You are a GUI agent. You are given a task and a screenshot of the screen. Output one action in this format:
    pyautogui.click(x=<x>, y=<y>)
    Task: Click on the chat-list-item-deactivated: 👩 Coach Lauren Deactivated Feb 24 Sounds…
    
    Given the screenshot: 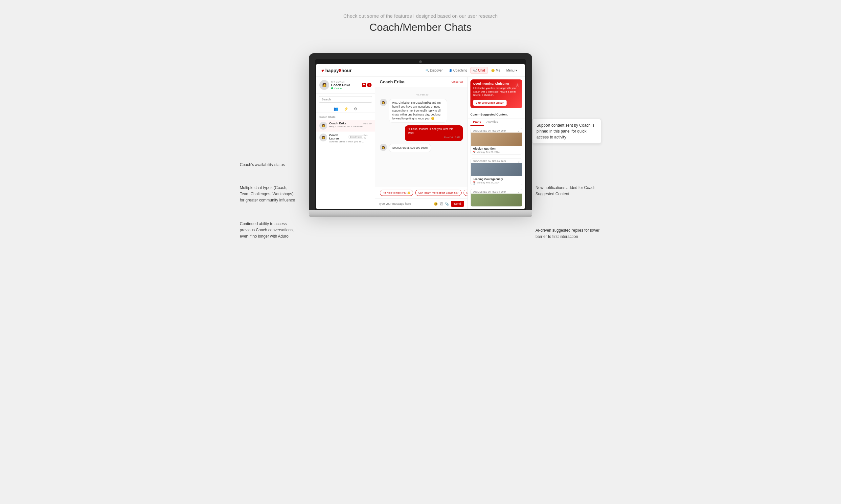 What is the action you would take?
    pyautogui.click(x=345, y=138)
    